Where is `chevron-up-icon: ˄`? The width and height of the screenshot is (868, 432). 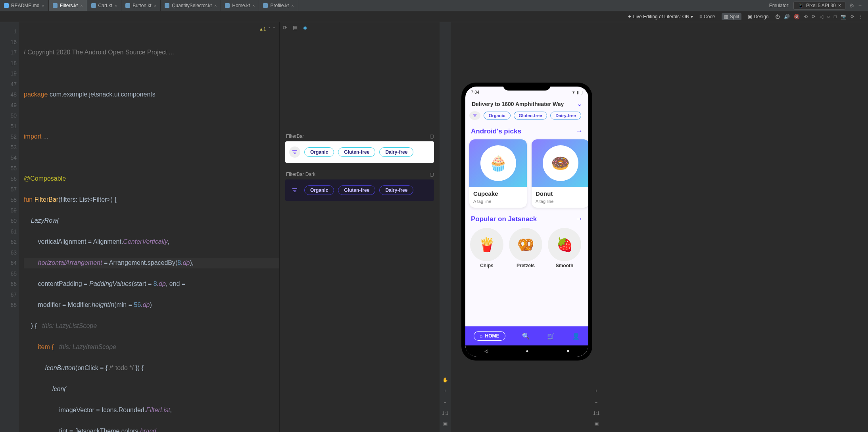 chevron-up-icon: ˄ is located at coordinates (269, 29).